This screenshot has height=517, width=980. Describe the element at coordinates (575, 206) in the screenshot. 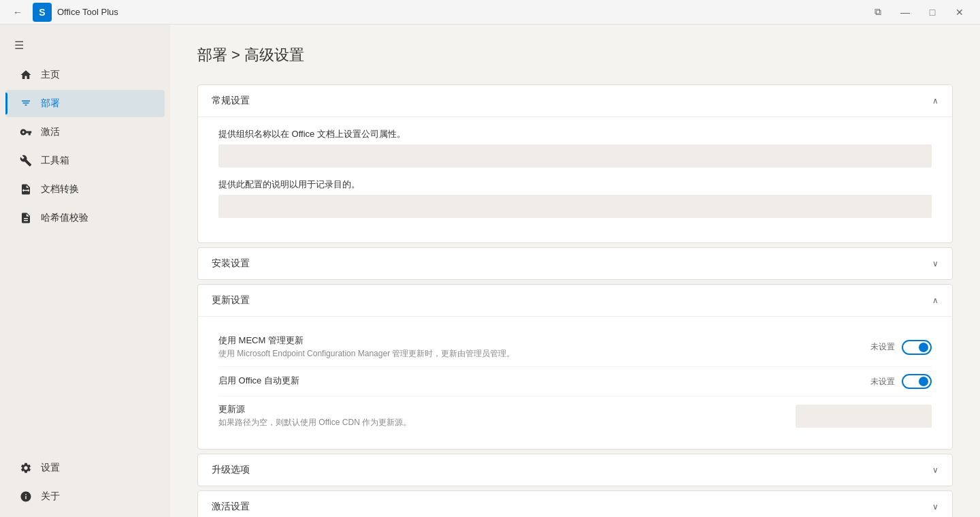

I see `field-input-config-desc` at that location.